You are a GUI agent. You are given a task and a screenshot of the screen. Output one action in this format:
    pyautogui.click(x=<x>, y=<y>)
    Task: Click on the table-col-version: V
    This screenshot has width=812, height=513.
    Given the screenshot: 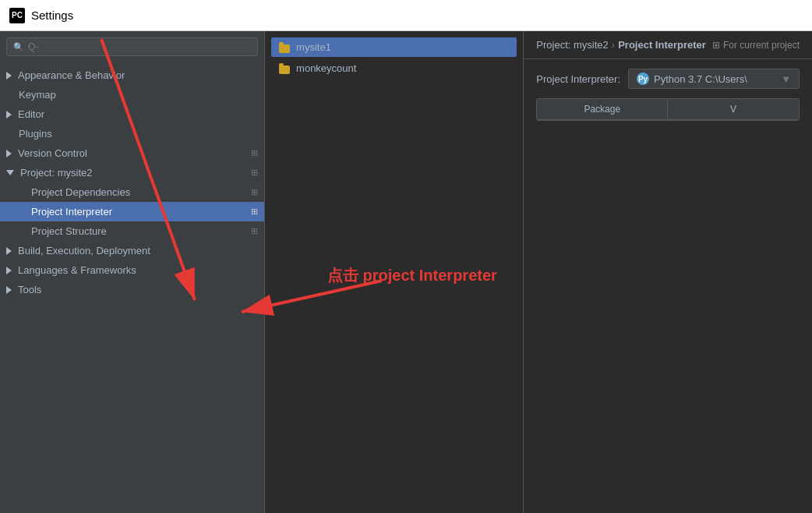 What is the action you would take?
    pyautogui.click(x=733, y=109)
    